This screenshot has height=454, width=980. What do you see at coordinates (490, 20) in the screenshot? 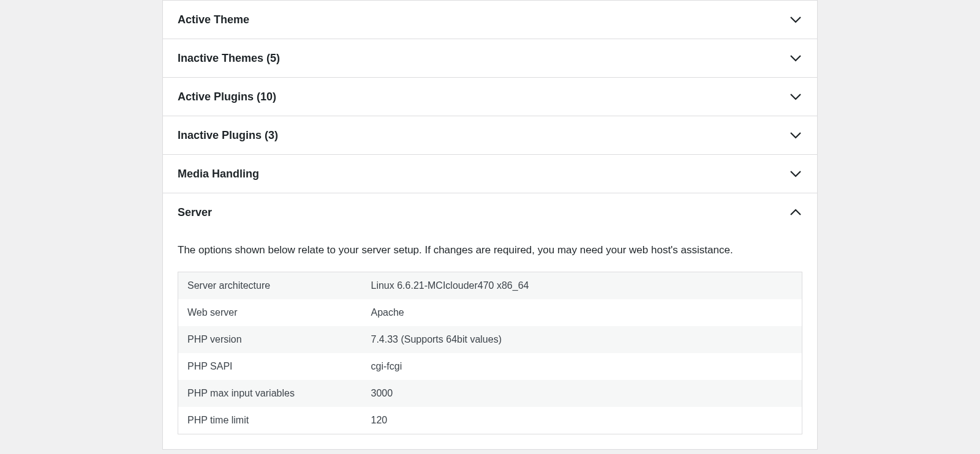
I see `panel-active-theme: Active Theme` at bounding box center [490, 20].